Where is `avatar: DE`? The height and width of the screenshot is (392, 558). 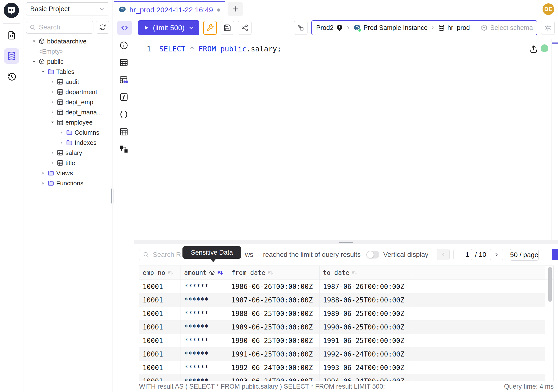
avatar: DE is located at coordinates (548, 9).